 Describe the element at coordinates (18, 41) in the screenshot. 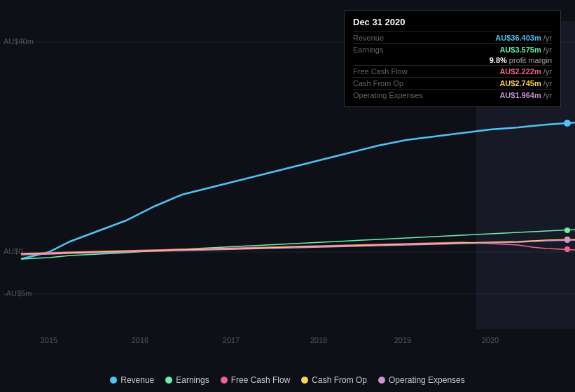

I see `y-axis-40m: AU$40m` at that location.